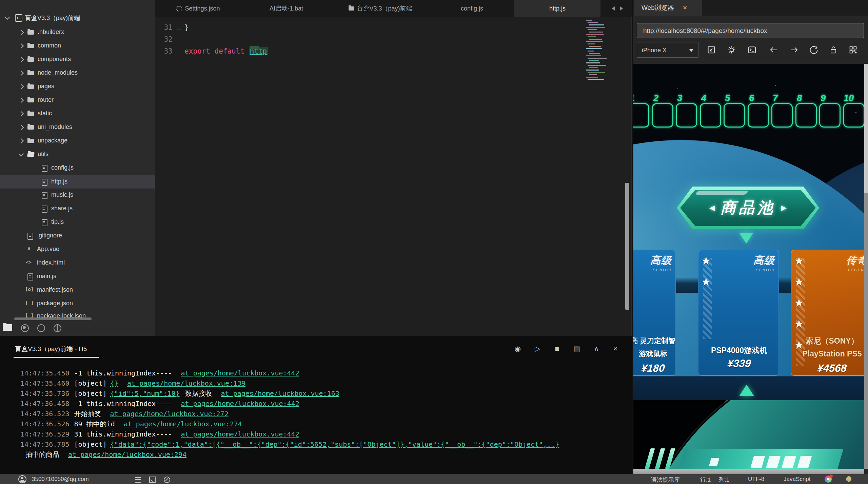 This screenshot has width=868, height=484. What do you see at coordinates (599, 54) in the screenshot?
I see `minimap` at bounding box center [599, 54].